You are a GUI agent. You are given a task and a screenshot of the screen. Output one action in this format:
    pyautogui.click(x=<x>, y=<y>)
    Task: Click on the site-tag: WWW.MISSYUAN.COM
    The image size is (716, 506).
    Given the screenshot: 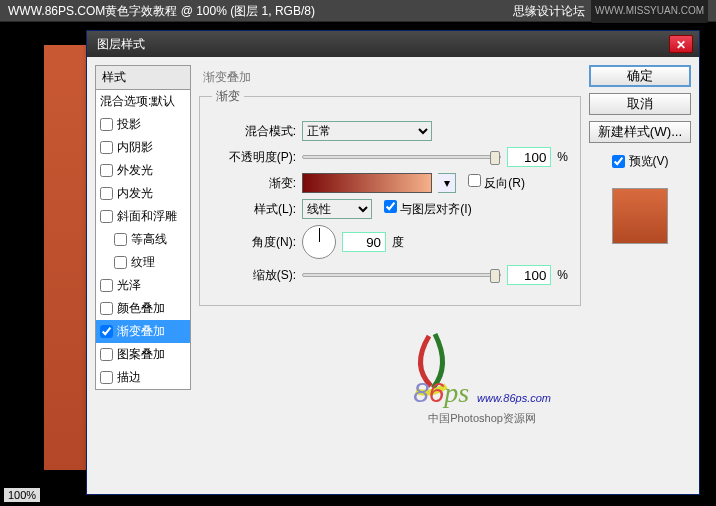 What is the action you would take?
    pyautogui.click(x=650, y=12)
    